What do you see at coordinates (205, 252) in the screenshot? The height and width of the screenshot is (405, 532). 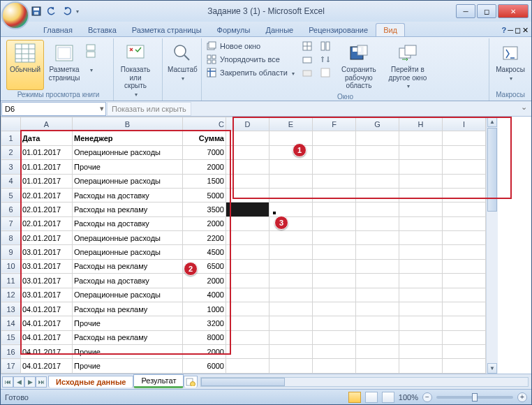 I see `cell-C9: 4500` at bounding box center [205, 252].